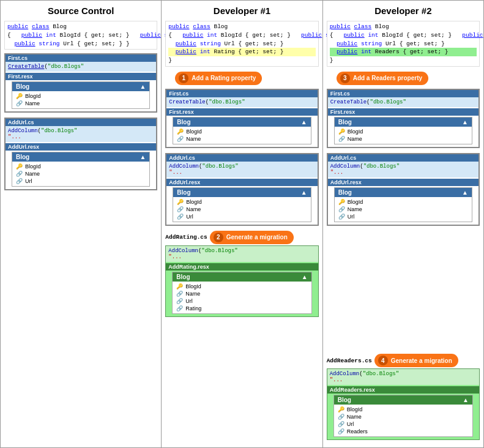 The image size is (484, 448). I want to click on dev2-first-label: First.cs, so click(403, 94).